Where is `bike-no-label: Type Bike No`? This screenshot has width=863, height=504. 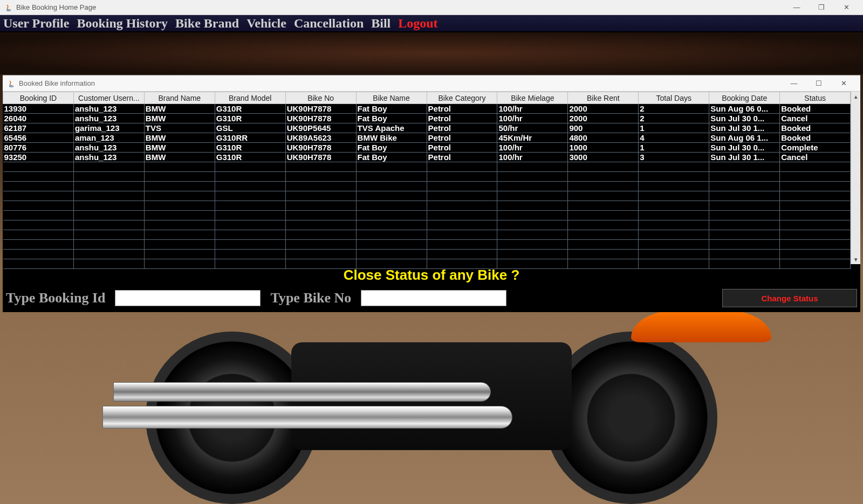
bike-no-label: Type Bike No is located at coordinates (311, 298).